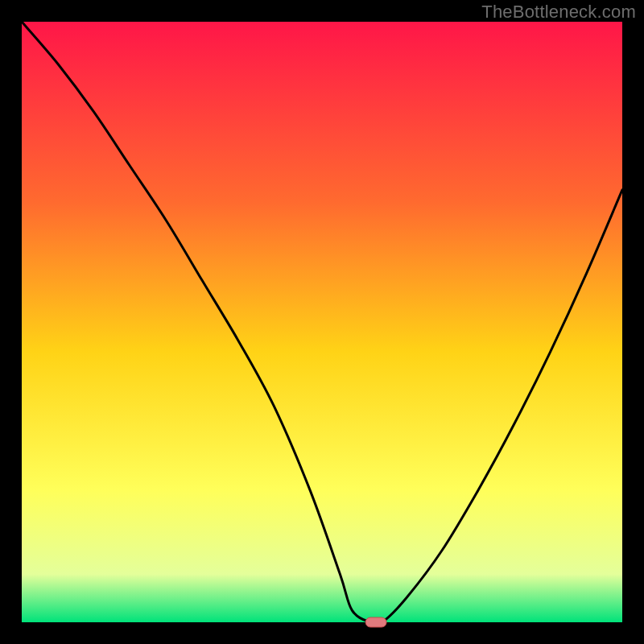  What do you see at coordinates (559, 12) in the screenshot?
I see `attribution-text: TheBottleneck.com` at bounding box center [559, 12].